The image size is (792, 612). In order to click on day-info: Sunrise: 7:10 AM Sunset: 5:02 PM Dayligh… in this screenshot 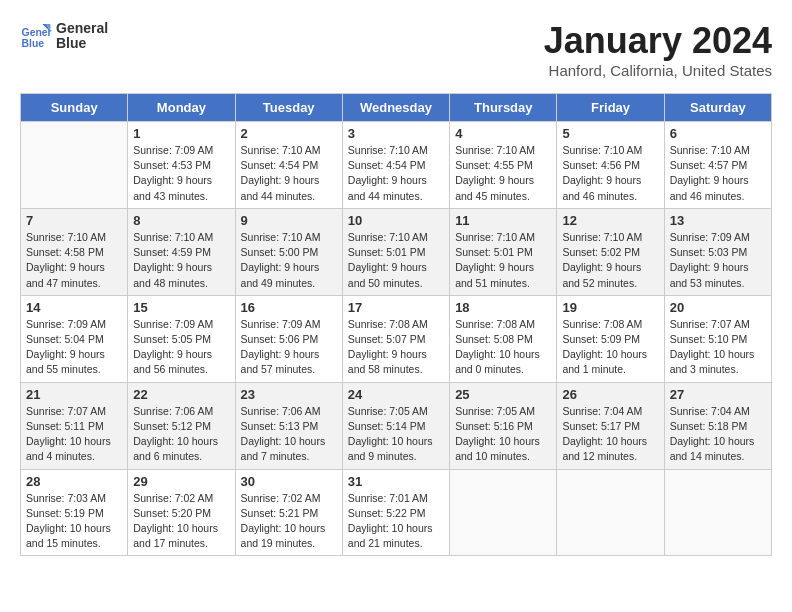, I will do `click(610, 260)`.